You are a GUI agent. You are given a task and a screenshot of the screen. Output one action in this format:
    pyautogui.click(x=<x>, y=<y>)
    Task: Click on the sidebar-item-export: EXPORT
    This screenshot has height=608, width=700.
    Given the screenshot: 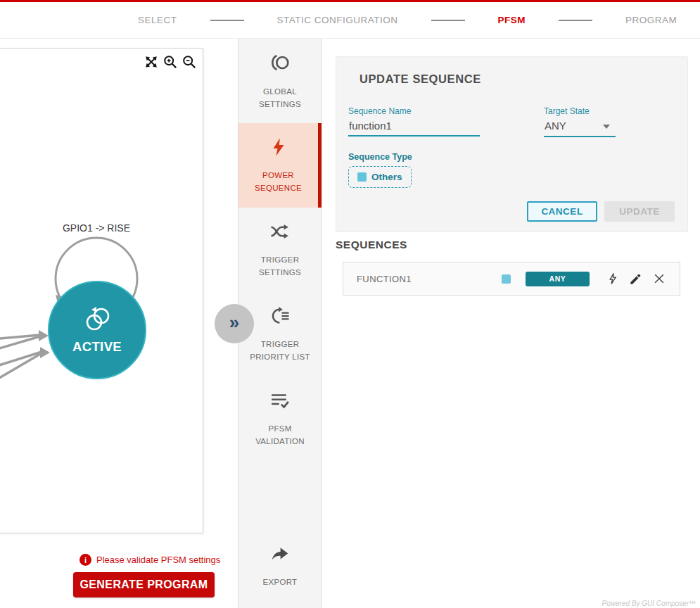 What is the action you would take?
    pyautogui.click(x=280, y=566)
    